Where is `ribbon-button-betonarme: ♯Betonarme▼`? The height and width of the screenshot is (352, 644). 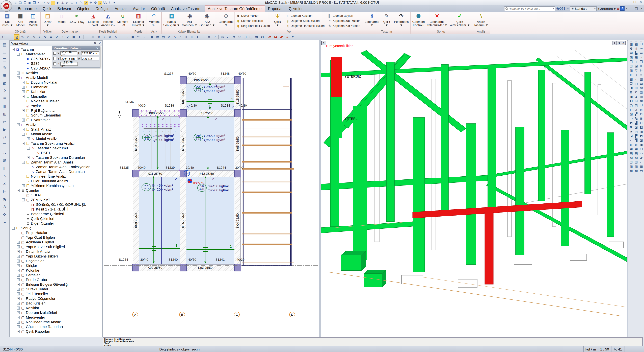
ribbon-button-betonarme: ♯Betonarme▼ is located at coordinates (372, 21).